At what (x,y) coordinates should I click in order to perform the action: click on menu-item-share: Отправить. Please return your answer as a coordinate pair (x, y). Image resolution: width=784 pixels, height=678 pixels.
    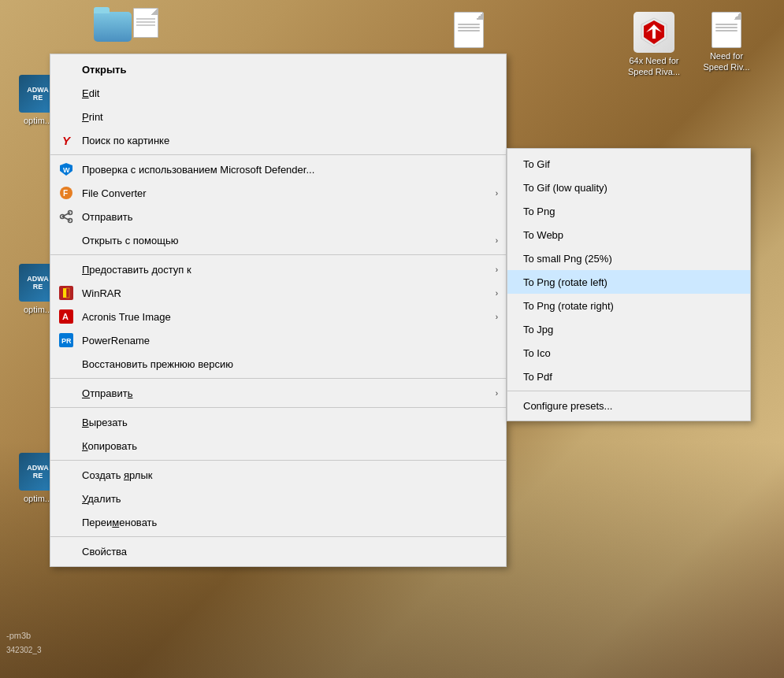
    Looking at the image, I should click on (278, 217).